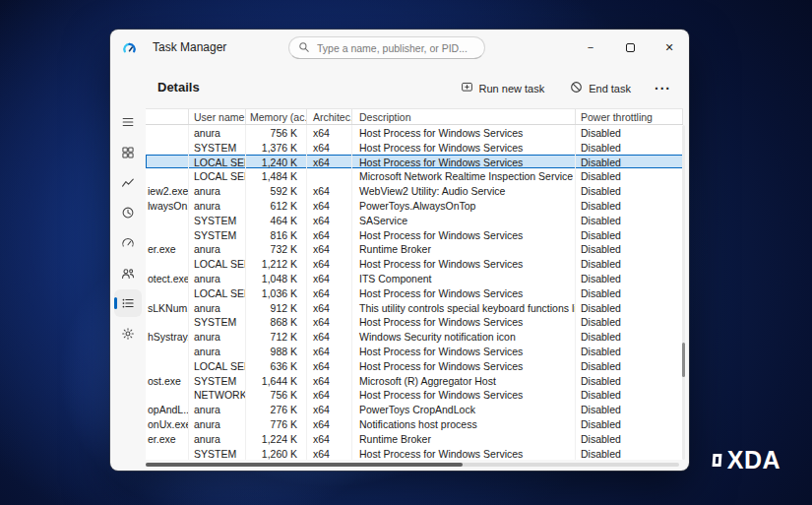  I want to click on column-header-name, so click(167, 116).